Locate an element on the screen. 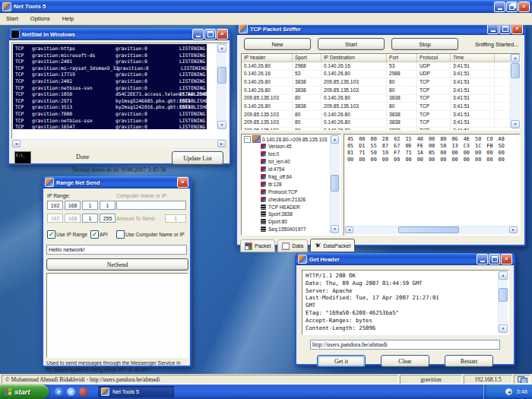 The image size is (532, 399). tab-datapacket: DataPacket is located at coordinates (333, 245).